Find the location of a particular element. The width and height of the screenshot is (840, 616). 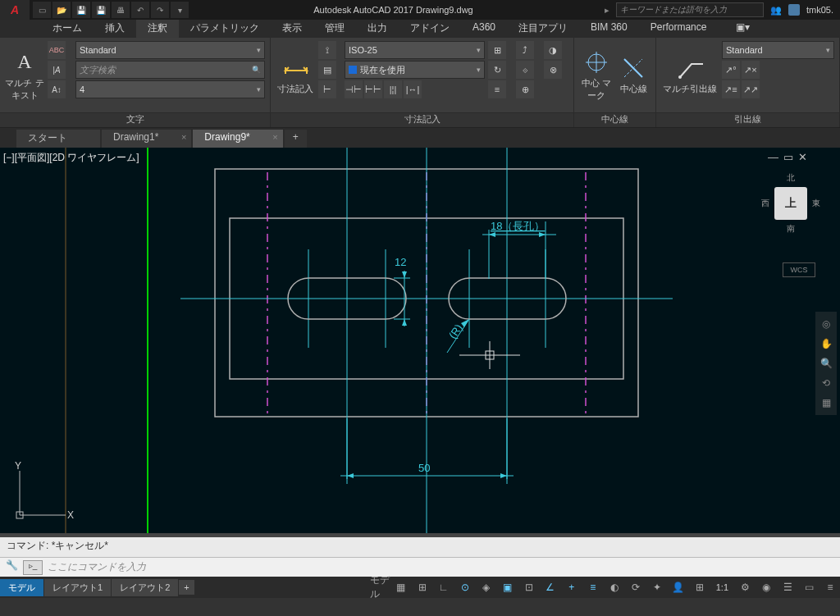

maximize-icon: ▭ is located at coordinates (788, 157).